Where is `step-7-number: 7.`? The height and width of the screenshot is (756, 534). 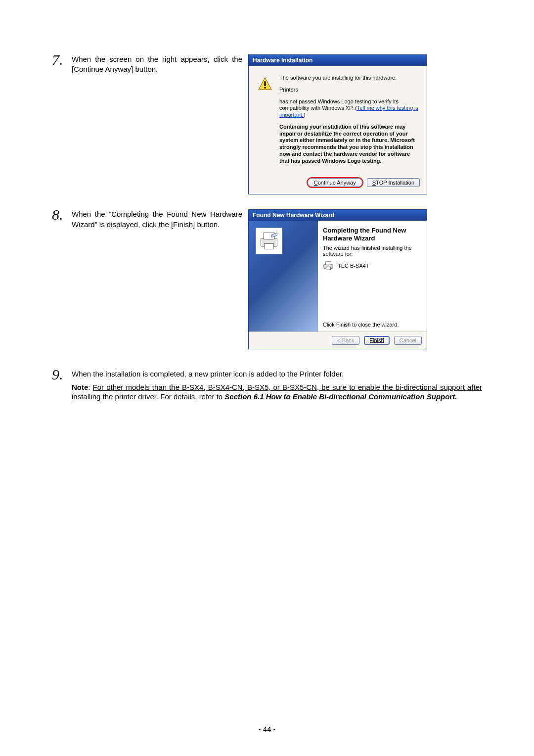
step-7-number: 7. is located at coordinates (62, 60).